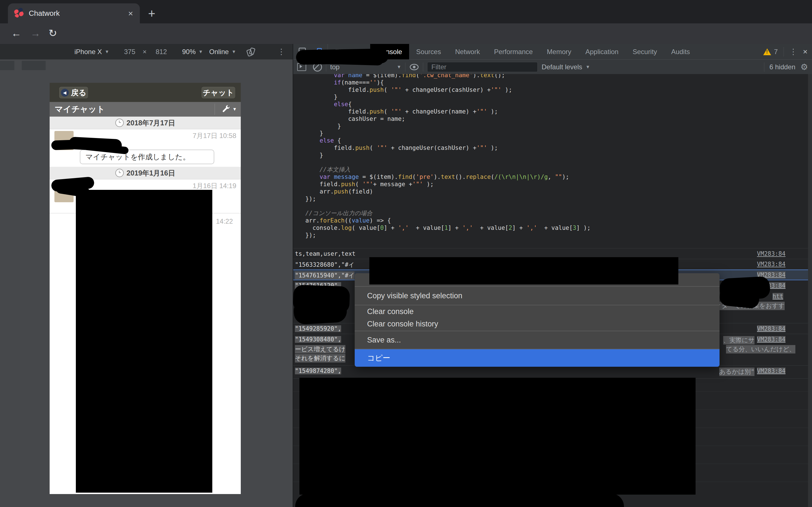  Describe the element at coordinates (448, 206) in the screenshot. I see `code-line` at that location.